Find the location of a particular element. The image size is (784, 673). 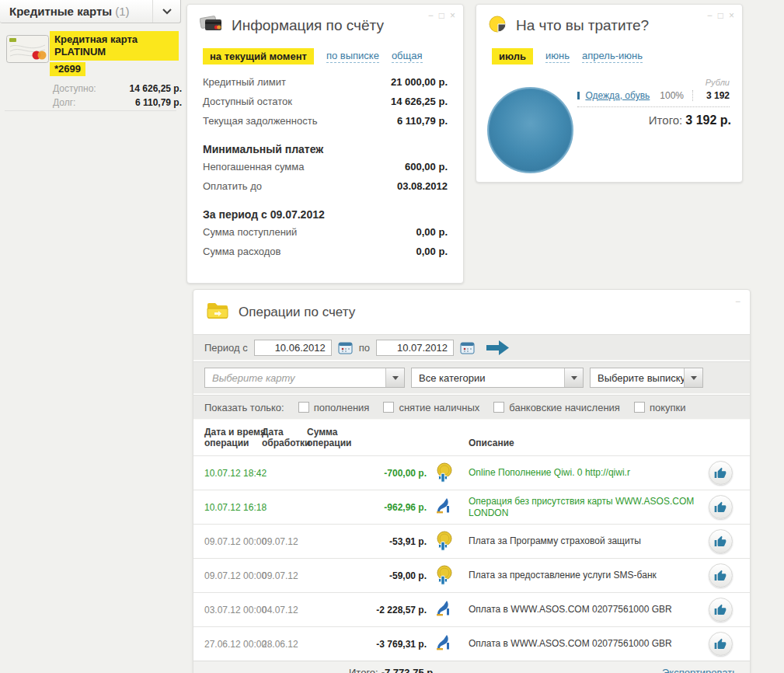

table-row: 03.07.12 00:00 04.07.12 -2 228,57 р. Опл… is located at coordinates (472, 609).